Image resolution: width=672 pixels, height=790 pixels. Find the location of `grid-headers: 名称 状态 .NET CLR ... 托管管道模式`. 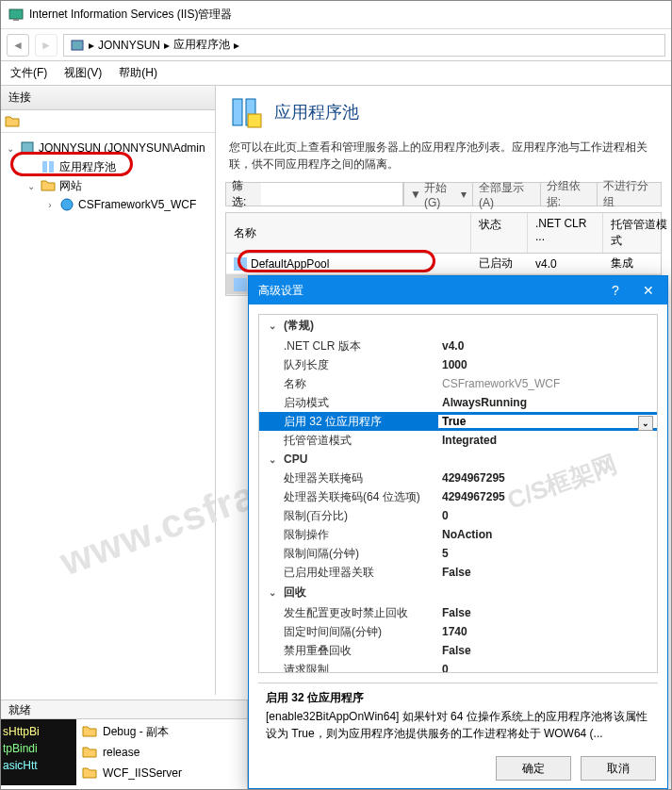

grid-headers: 名称 状态 .NET CLR ... 托管管道模式 is located at coordinates (443, 232).